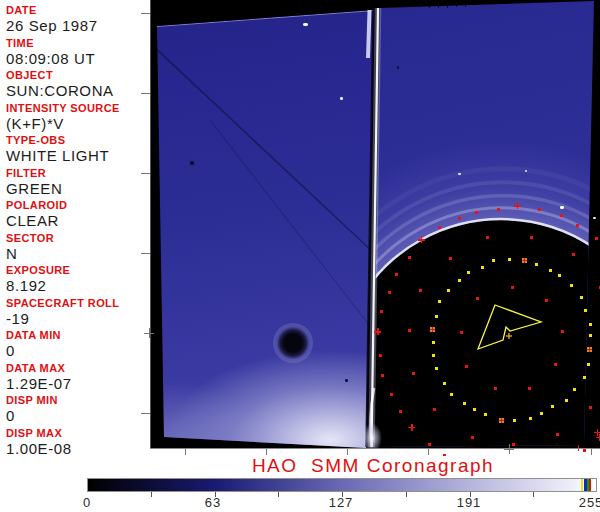 The image size is (600, 512). I want to click on meta-label: SPACECRAFT ROLL, so click(78, 304).